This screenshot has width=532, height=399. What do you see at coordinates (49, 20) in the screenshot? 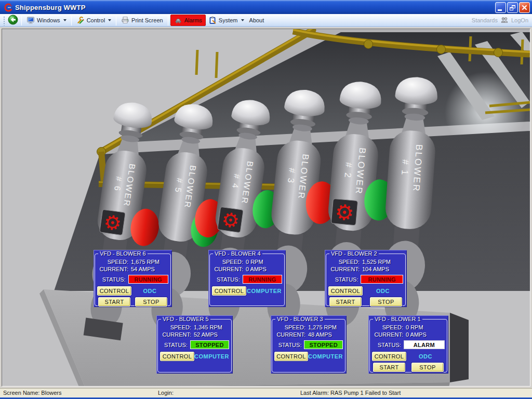
I see `toolbar-windows-label: Windows` at bounding box center [49, 20].